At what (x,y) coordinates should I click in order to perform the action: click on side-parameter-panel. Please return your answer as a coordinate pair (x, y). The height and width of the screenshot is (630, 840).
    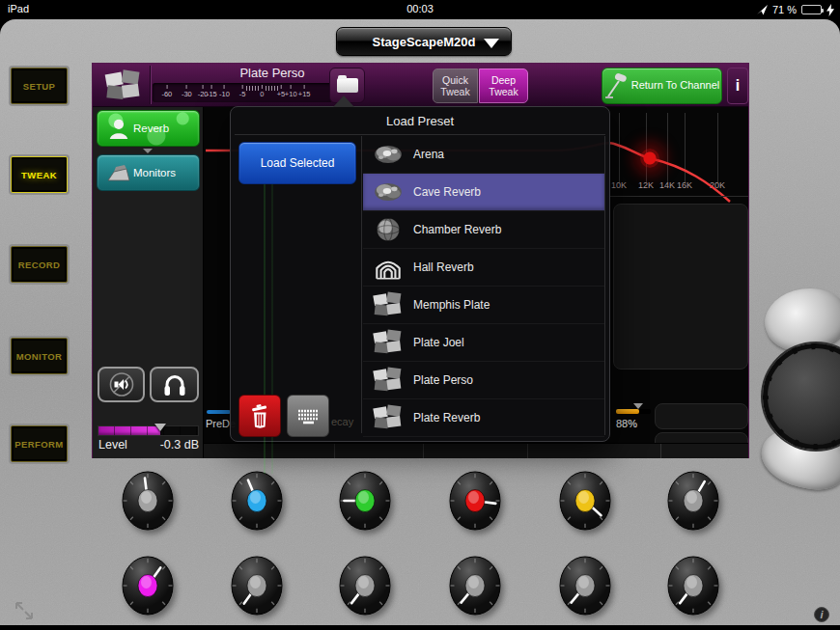
    Looking at the image, I should click on (681, 287).